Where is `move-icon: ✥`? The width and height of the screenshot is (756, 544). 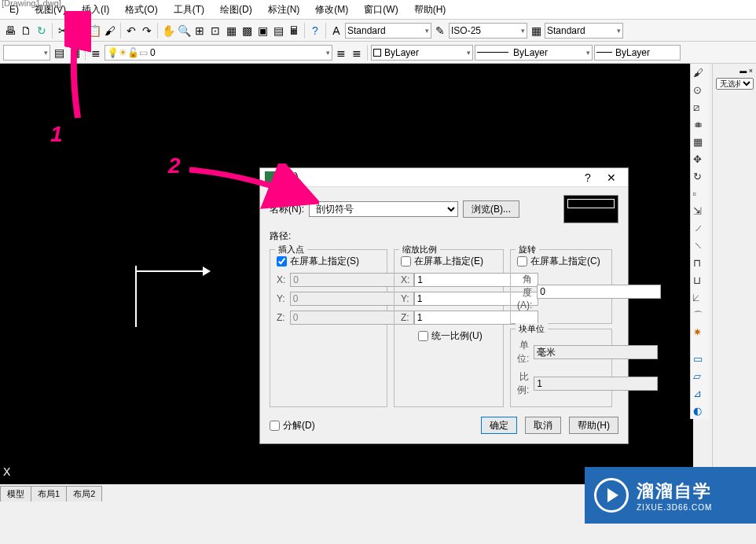 move-icon: ✥ is located at coordinates (700, 160).